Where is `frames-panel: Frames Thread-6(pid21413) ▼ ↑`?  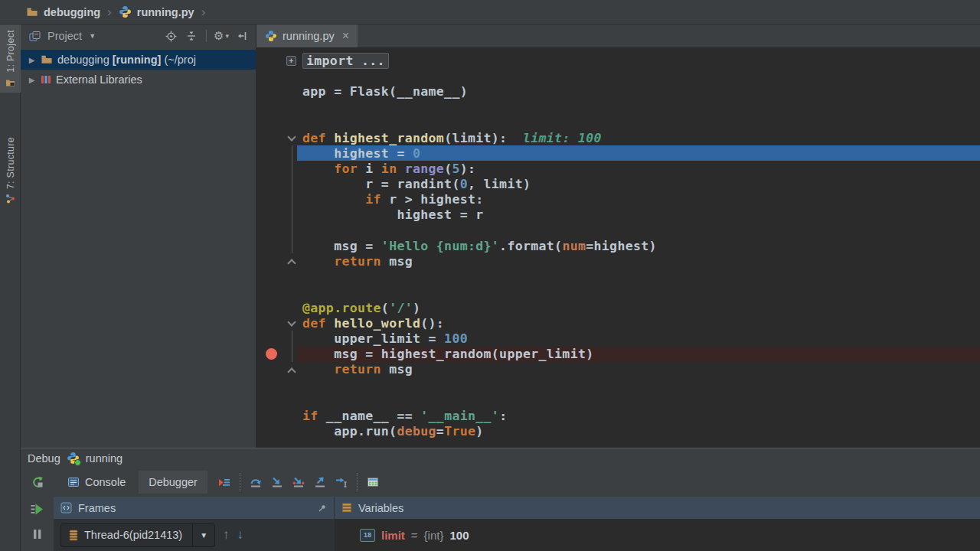
frames-panel: Frames Thread-6(pid21413) ▼ ↑ is located at coordinates (194, 523).